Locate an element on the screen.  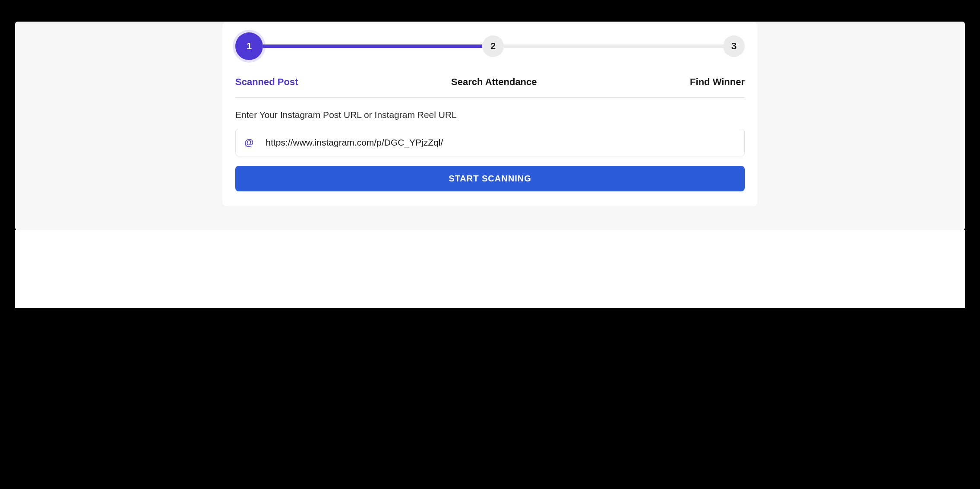
step-1-label: Scanned Post is located at coordinates (267, 82).